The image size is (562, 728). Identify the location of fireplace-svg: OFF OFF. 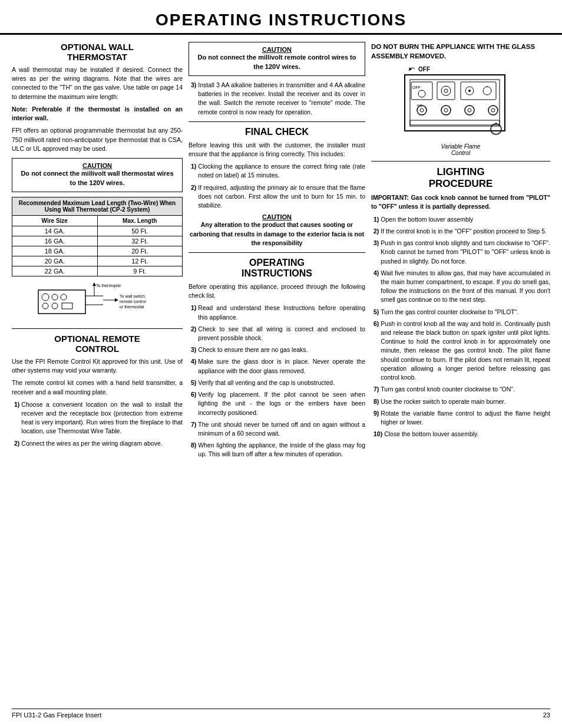
(461, 103).